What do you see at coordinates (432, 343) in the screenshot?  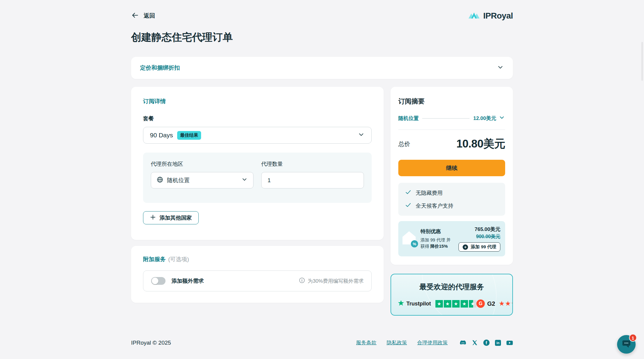 I see `fair-usage-link: 合理使用政策` at bounding box center [432, 343].